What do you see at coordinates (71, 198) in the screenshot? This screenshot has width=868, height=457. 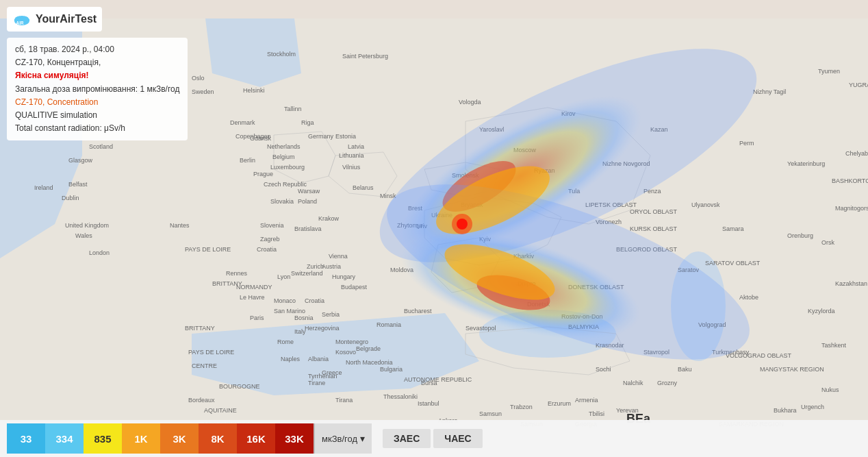 I see `svg-text: Dublin` at bounding box center [71, 198].